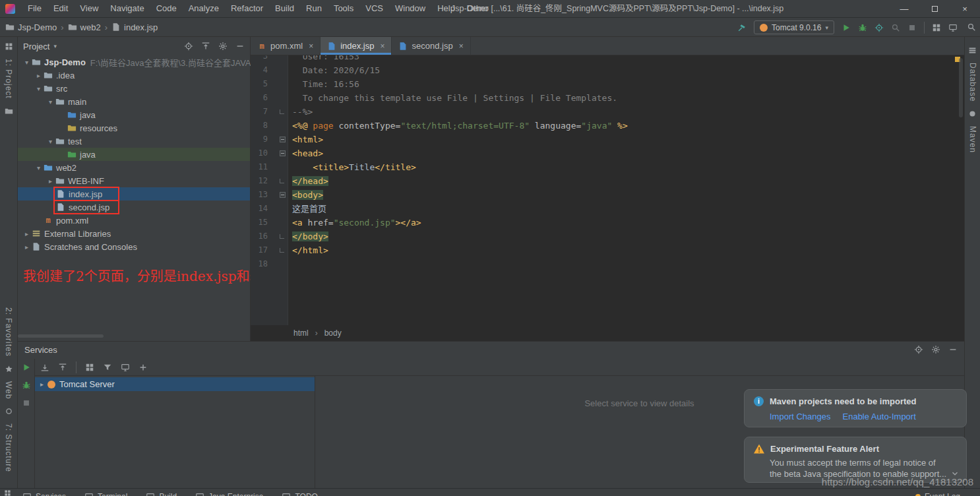 Image resolution: width=980 pixels, height=496 pixels. Describe the element at coordinates (965, 9) in the screenshot. I see `close-button: ×` at that location.